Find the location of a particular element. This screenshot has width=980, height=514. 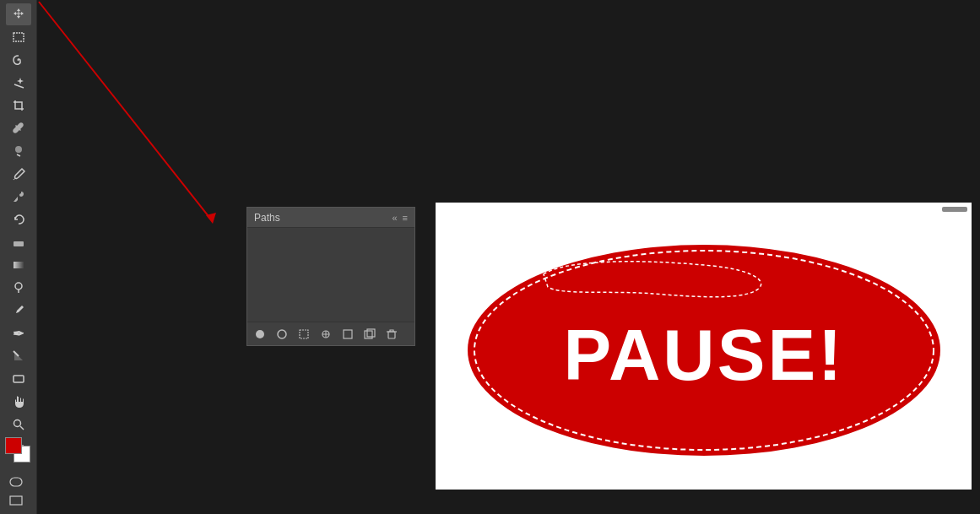

tool-select-rect is located at coordinates (19, 37).